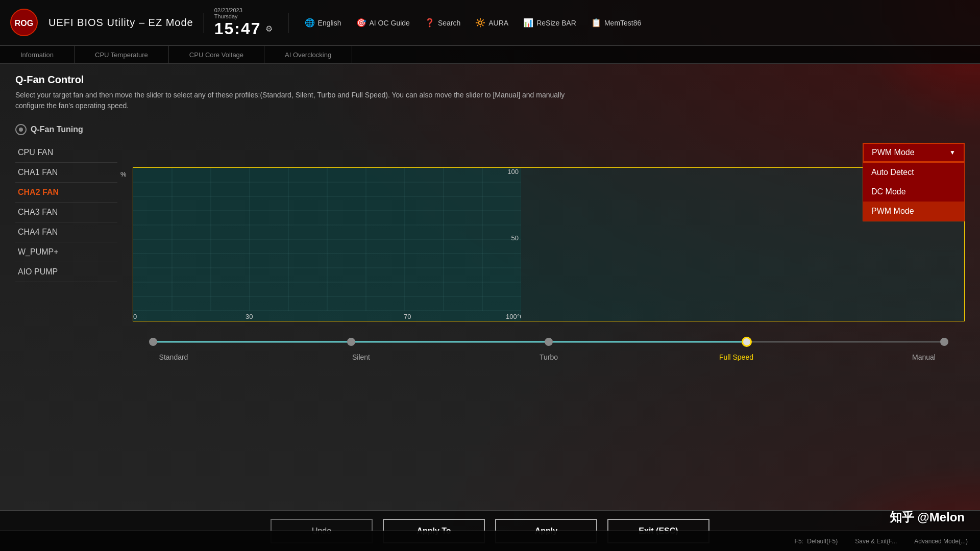  I want to click on slider-track-container, so click(549, 342).